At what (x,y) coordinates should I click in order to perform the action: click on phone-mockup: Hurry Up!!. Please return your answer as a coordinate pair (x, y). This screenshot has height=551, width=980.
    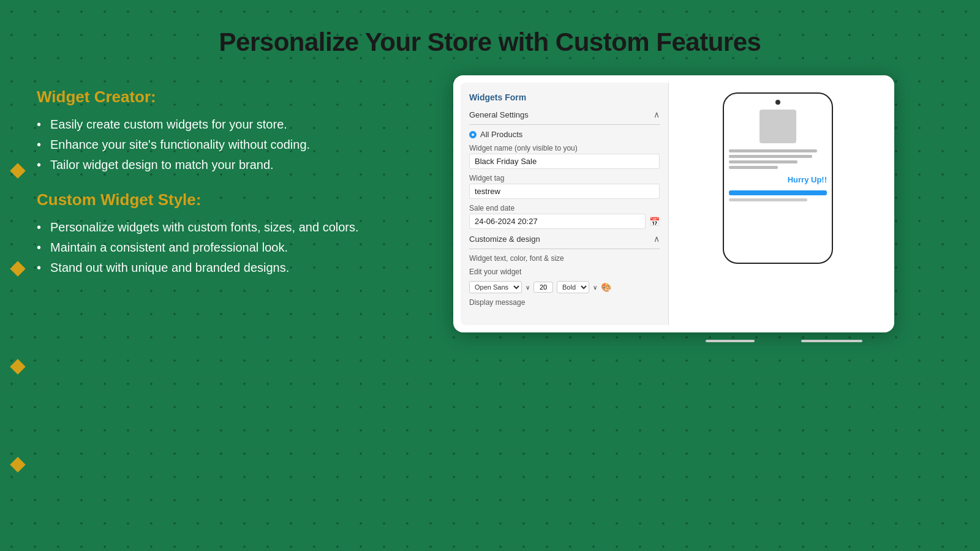
    Looking at the image, I should click on (778, 178).